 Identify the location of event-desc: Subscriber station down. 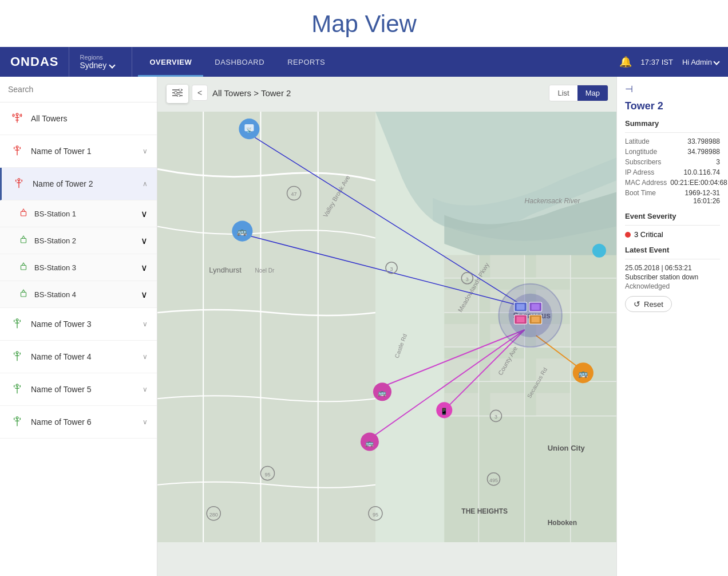
(672, 277).